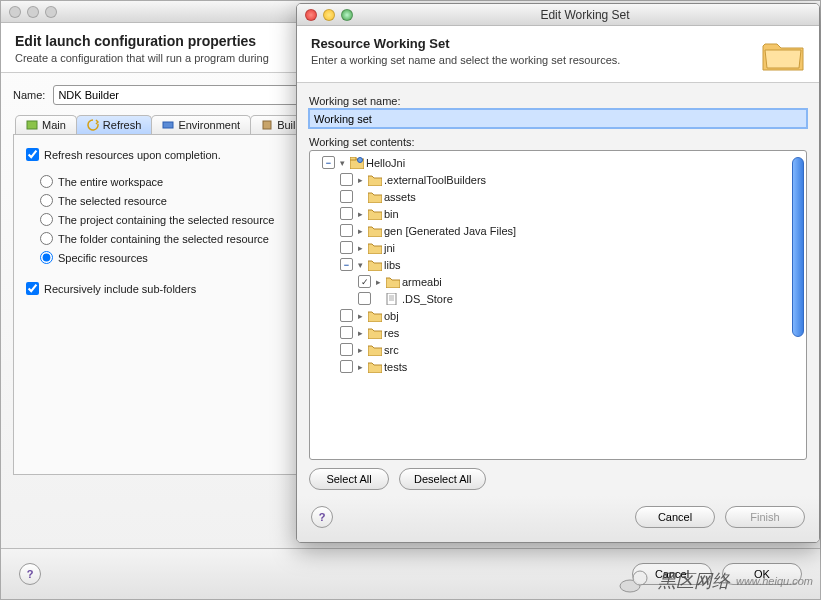  Describe the element at coordinates (558, 298) in the screenshot. I see `tree-row: .DS_Store` at that location.